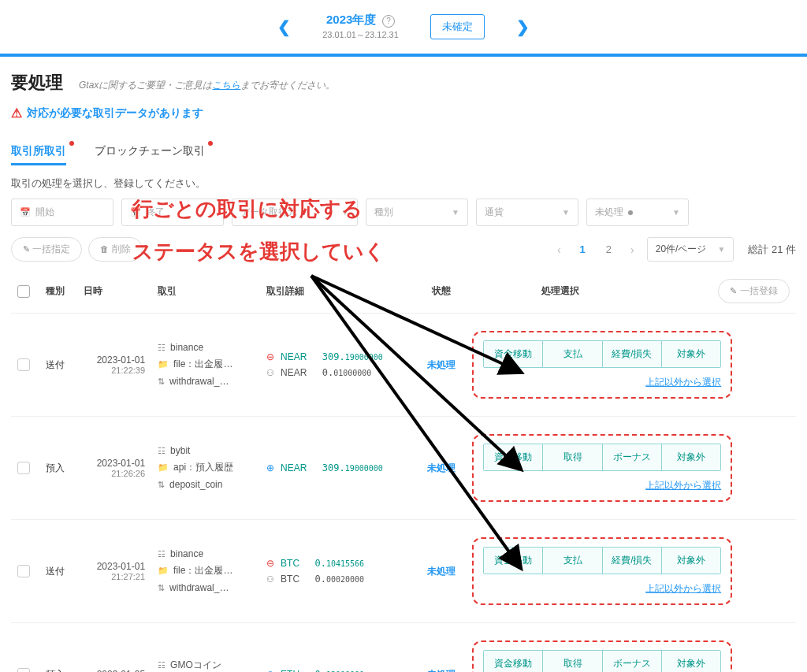 The height and width of the screenshot is (672, 807). I want to click on filter-currency: 通貨▼, so click(527, 213).